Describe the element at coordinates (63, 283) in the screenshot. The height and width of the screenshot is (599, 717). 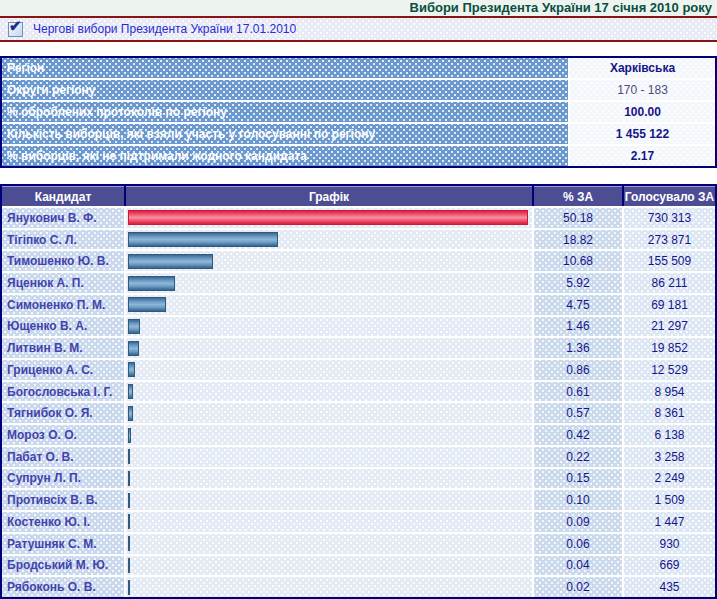
I see `candidate-name: Яценюк А. П.` at that location.